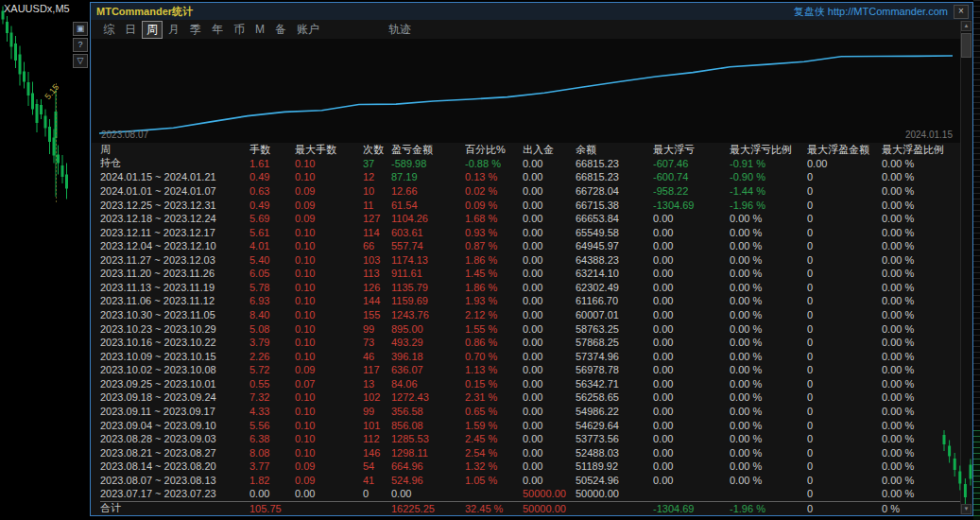 This screenshot has width=980, height=520. Describe the element at coordinates (493, 301) in the screenshot. I see `cell: 1.93 %` at that location.